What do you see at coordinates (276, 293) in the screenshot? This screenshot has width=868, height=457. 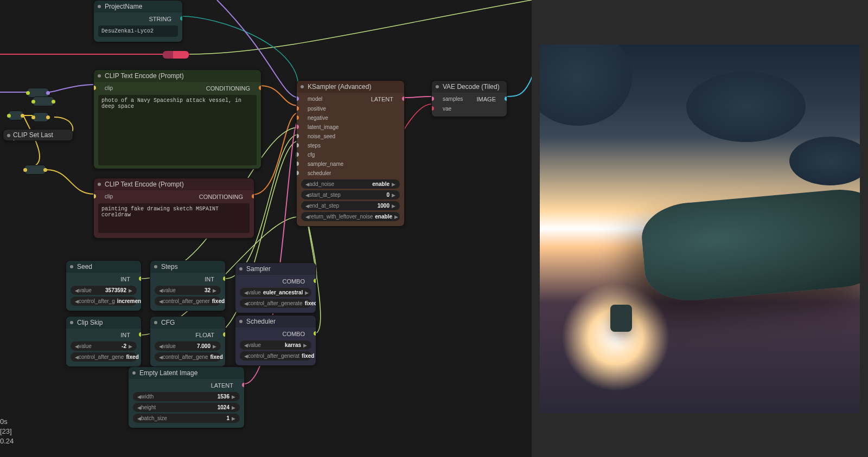 I see `value-widget: ◀valueeuler_ancestral▶` at bounding box center [276, 293].